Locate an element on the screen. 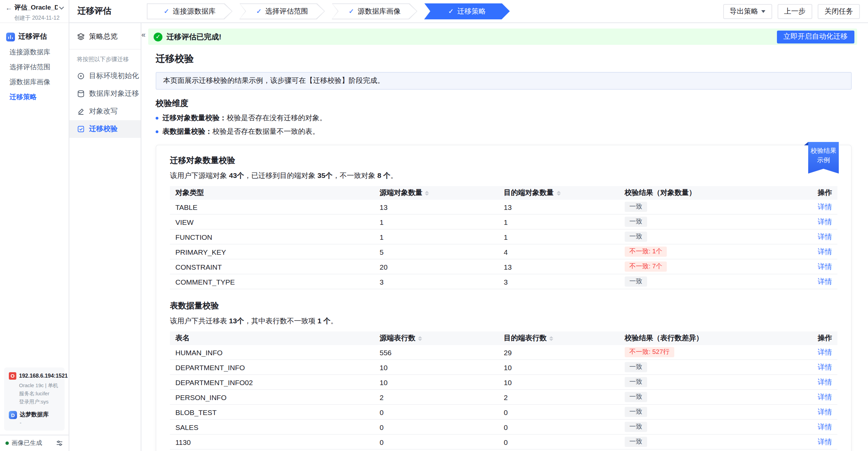 This screenshot has width=868, height=451. layers-icon is located at coordinates (81, 37).